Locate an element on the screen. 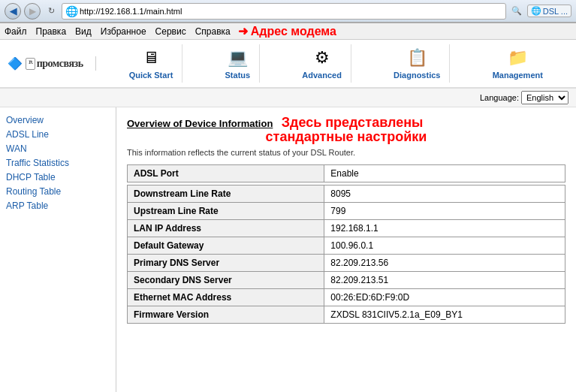 The image size is (576, 392). table-row-gateway: Default Gateway 100.96.0.1 is located at coordinates (347, 246).